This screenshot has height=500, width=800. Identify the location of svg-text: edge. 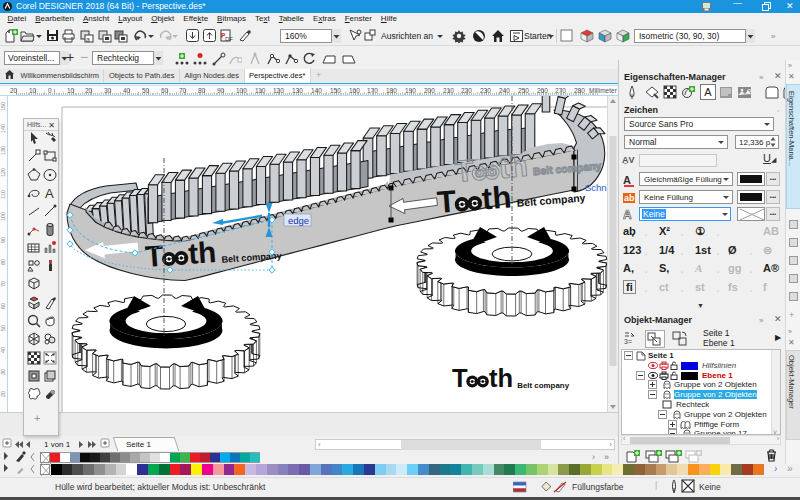
(298, 220).